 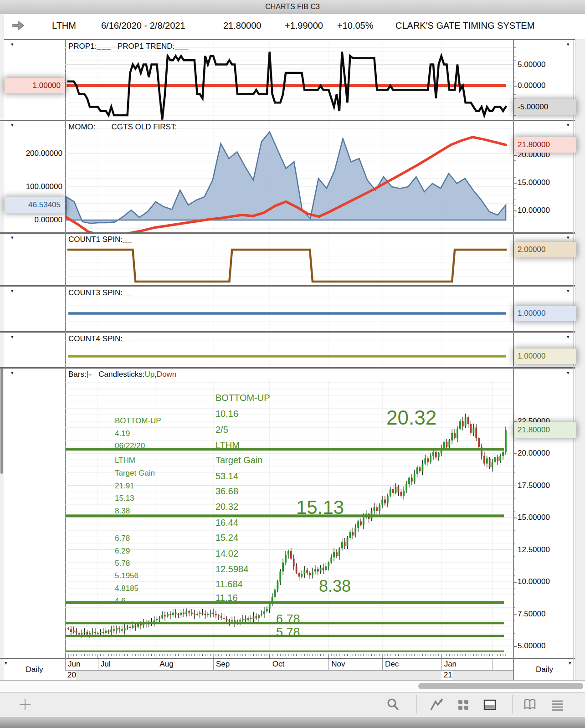 What do you see at coordinates (570, 663) in the screenshot?
I see `interval-right-dropdown-icon: ▾` at bounding box center [570, 663].